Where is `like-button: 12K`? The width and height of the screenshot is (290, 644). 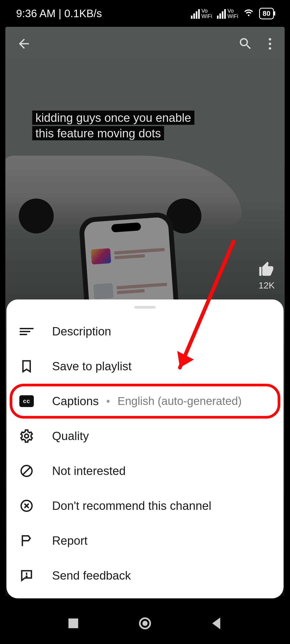
like-button: 12K is located at coordinates (267, 275).